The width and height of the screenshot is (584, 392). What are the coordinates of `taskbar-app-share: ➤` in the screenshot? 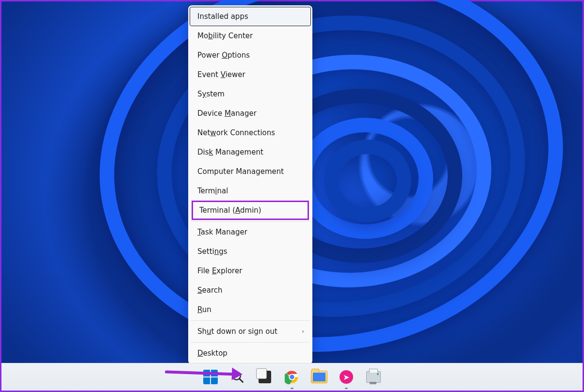 It's located at (346, 377).